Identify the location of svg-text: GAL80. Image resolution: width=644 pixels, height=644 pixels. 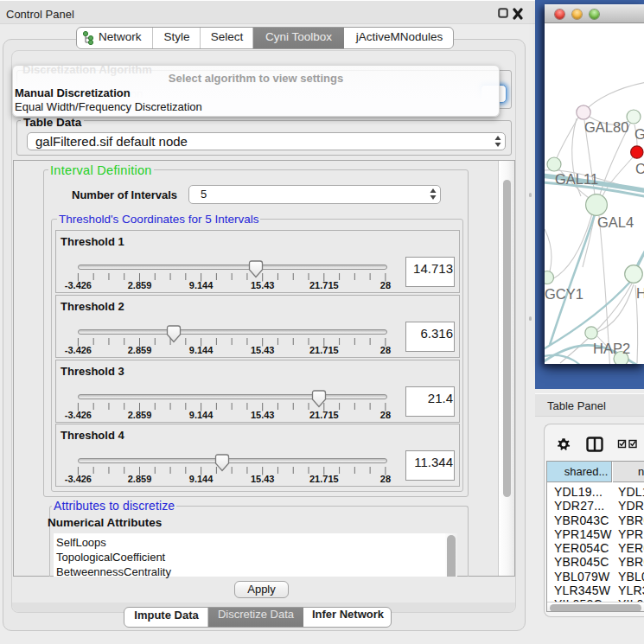
(607, 127).